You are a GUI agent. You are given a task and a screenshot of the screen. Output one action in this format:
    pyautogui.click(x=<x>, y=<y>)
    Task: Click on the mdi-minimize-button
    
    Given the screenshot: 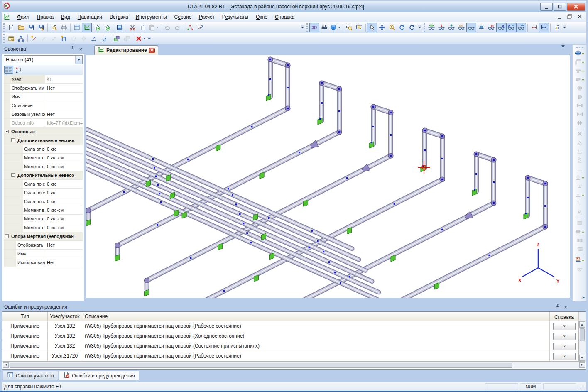 What is the action you would take?
    pyautogui.click(x=560, y=17)
    